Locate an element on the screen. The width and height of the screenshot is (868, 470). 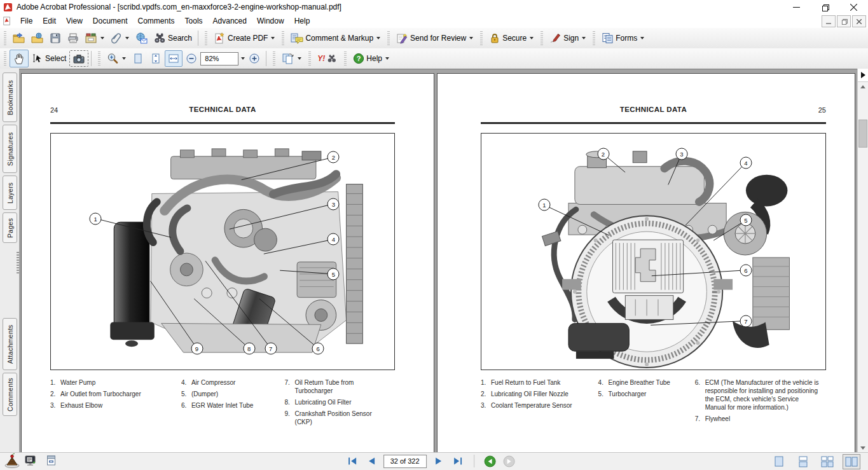
tab-attachments: Attachments is located at coordinates (10, 344).